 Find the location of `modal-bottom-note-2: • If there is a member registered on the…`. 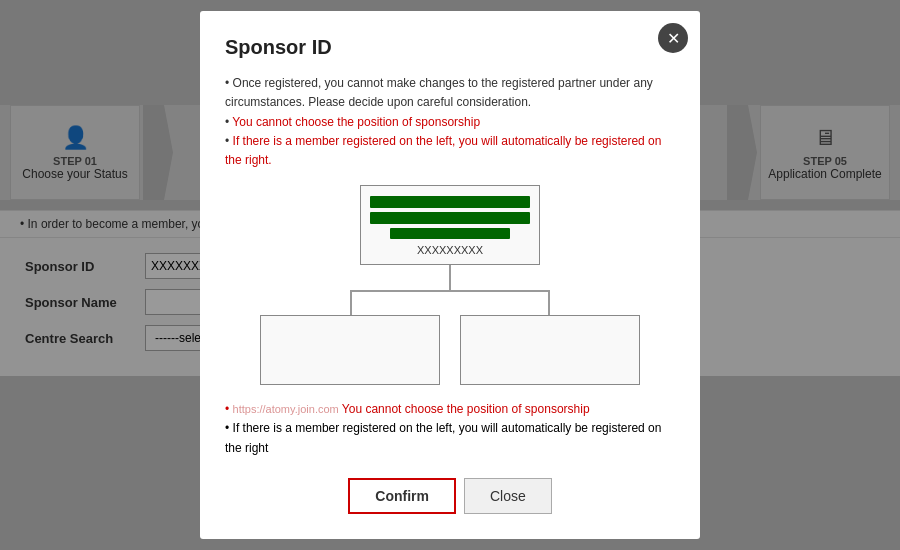

modal-bottom-note-2: • If there is a member registered on the… is located at coordinates (450, 438).